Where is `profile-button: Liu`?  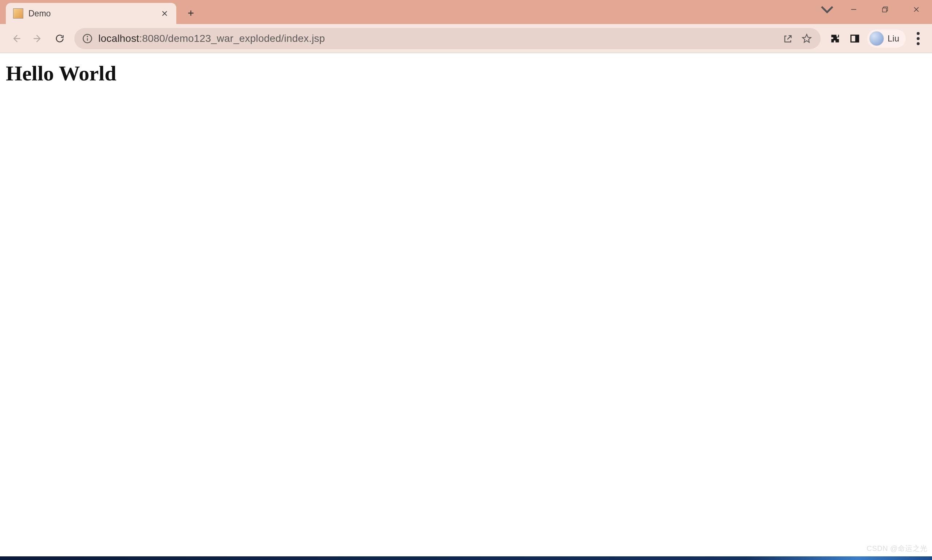 profile-button: Liu is located at coordinates (887, 38).